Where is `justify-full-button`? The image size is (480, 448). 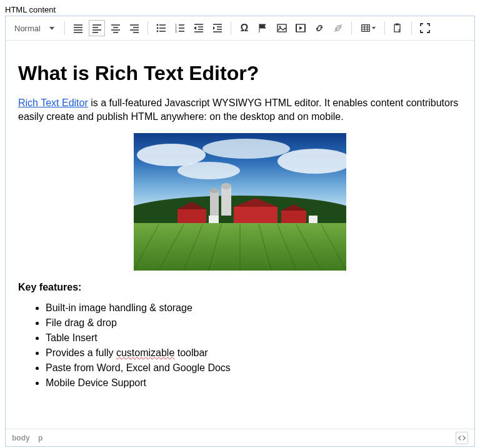 justify-full-button is located at coordinates (78, 28).